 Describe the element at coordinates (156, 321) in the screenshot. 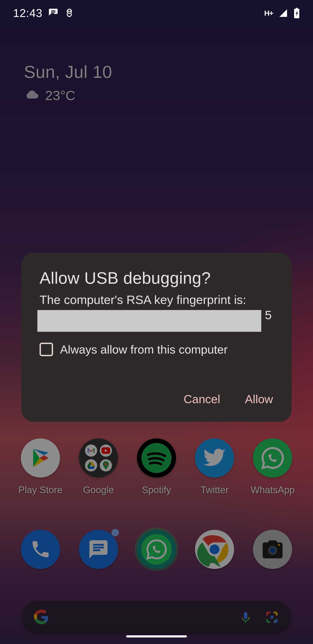

I see `fingerprint-row: 5` at that location.